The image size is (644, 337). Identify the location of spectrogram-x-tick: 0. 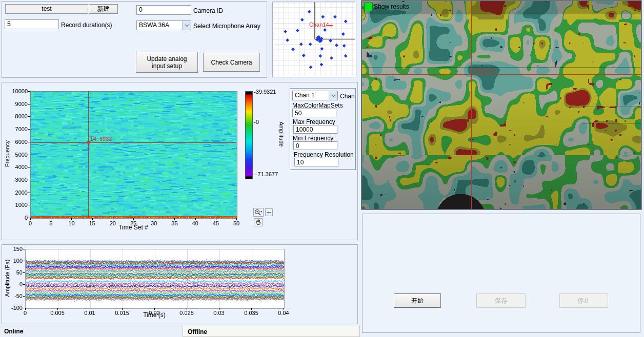
(30, 223).